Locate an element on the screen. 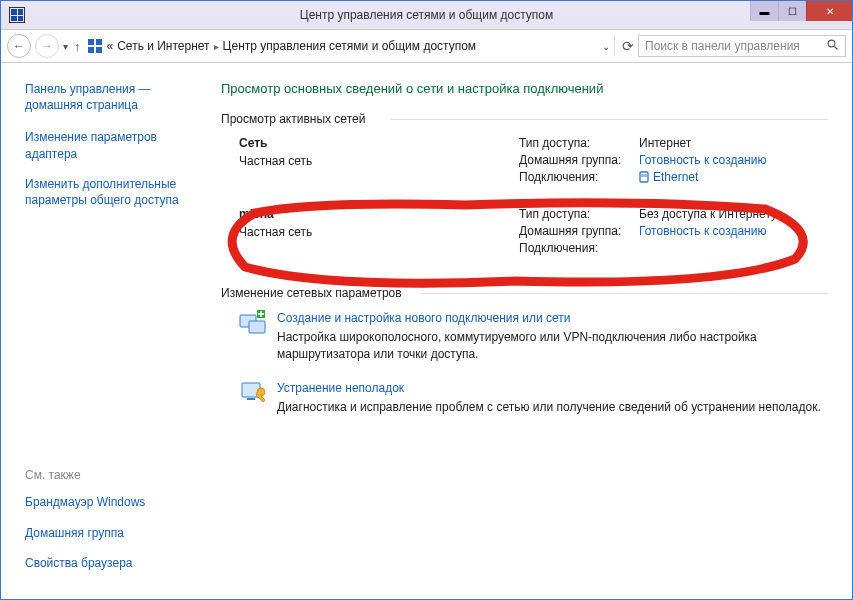  network-block: Сеть Частная сеть Тип доступа:Интернет Д… is located at coordinates (524, 162).